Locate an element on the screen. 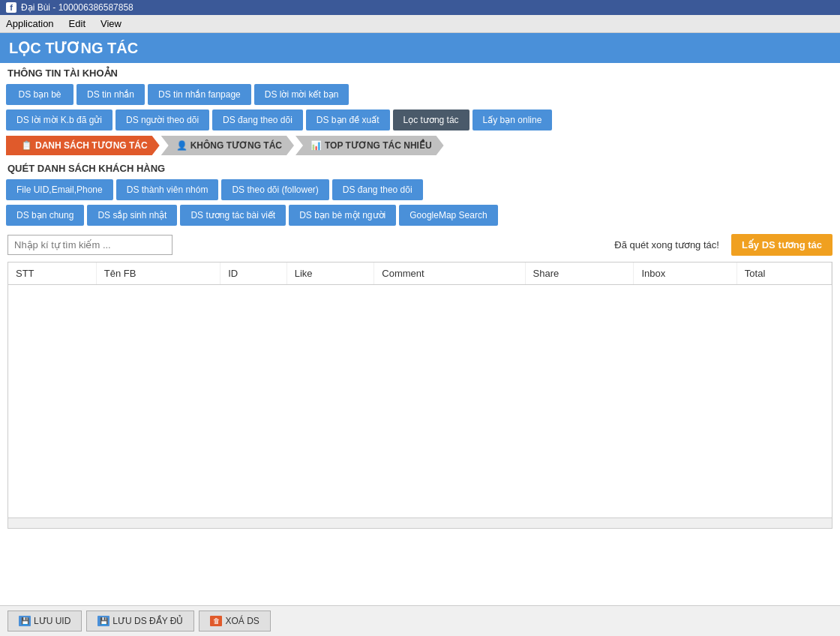  account-btn-row2: DS lời mời K.b đã gửi DS người theo dõi … is located at coordinates (420, 120).